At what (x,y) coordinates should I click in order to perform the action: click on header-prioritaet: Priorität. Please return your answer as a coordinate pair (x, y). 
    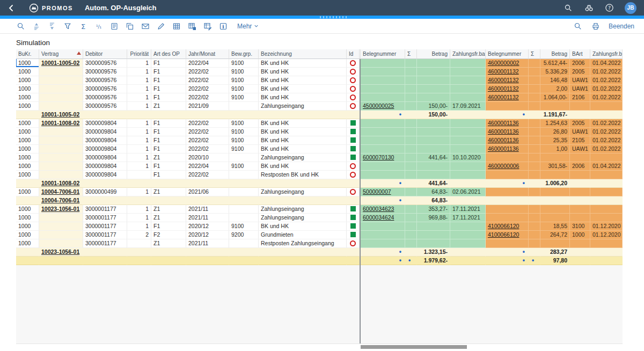
    Looking at the image, I should click on (140, 54).